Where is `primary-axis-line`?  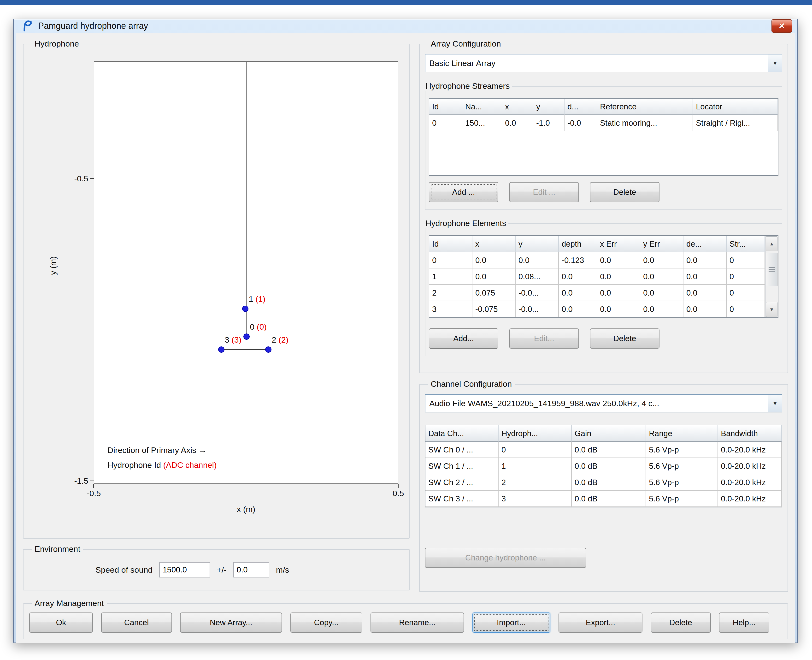
primary-axis-line is located at coordinates (246, 199).